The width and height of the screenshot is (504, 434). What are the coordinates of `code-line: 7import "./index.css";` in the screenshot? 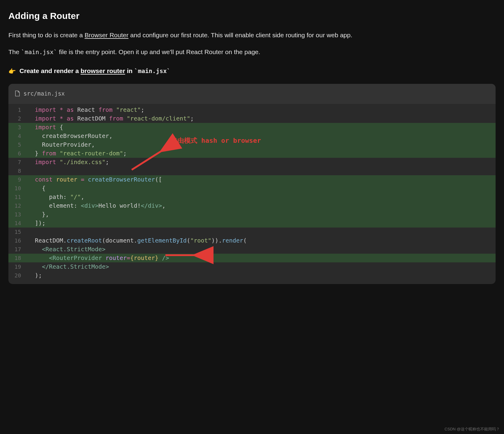 It's located at (252, 162).